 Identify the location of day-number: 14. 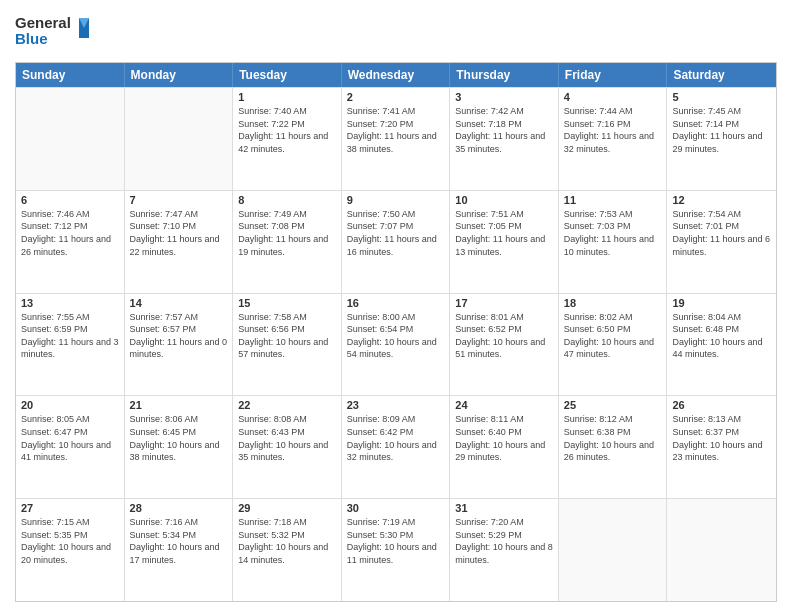
(179, 303).